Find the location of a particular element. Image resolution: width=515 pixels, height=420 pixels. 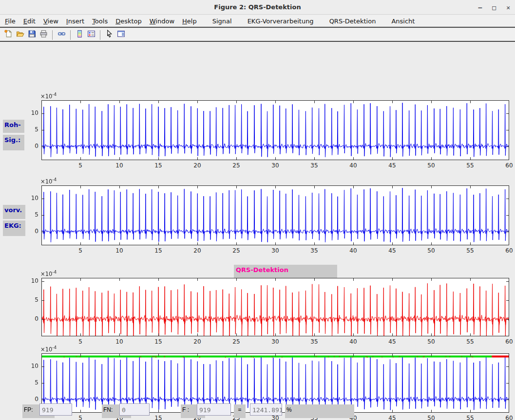

percent-label: % is located at coordinates (320, 411).